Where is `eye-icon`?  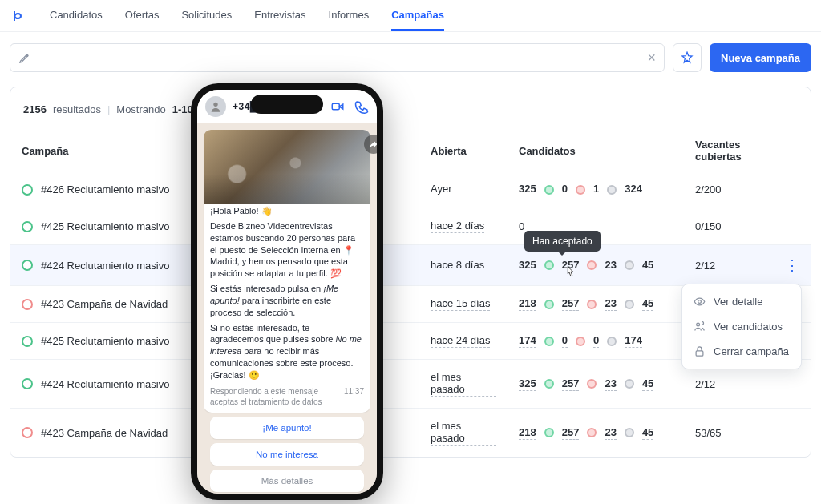
eye-icon is located at coordinates (699, 301).